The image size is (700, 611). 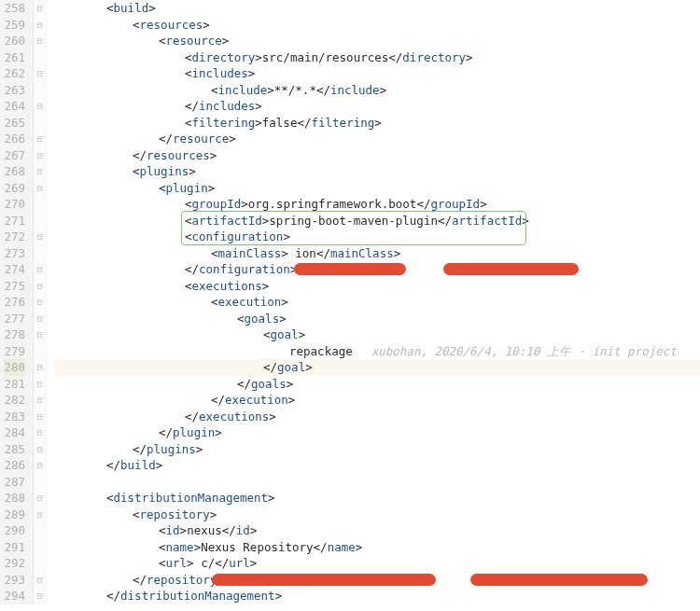 I want to click on code-line: <mainClass> ion</mainClass>, so click(x=377, y=254).